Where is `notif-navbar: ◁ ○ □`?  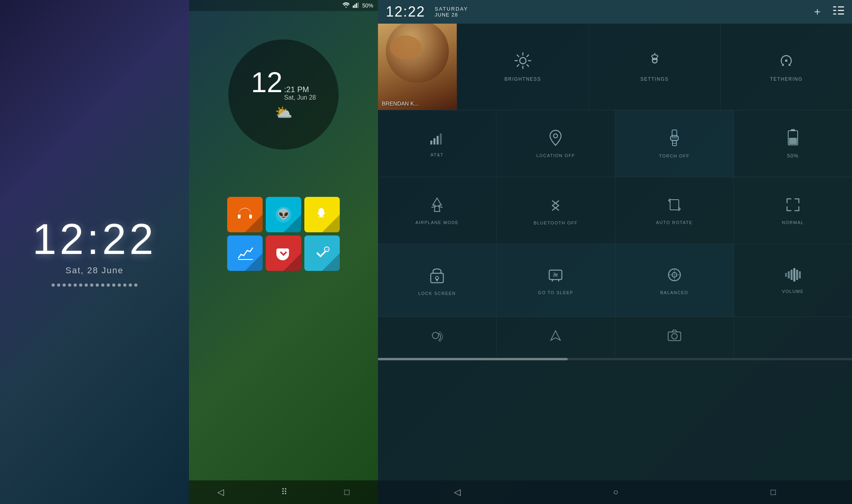
notif-navbar: ◁ ○ □ is located at coordinates (615, 492).